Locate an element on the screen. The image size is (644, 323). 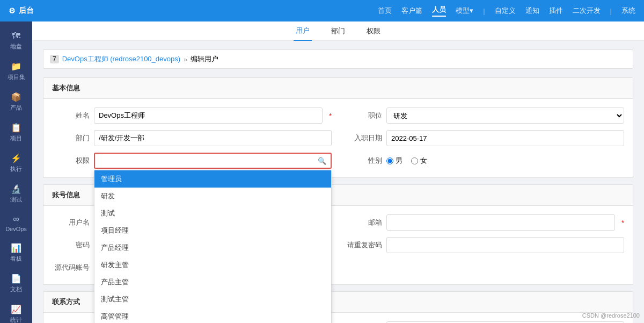
name-row: 姓名 * is located at coordinates (192, 116).